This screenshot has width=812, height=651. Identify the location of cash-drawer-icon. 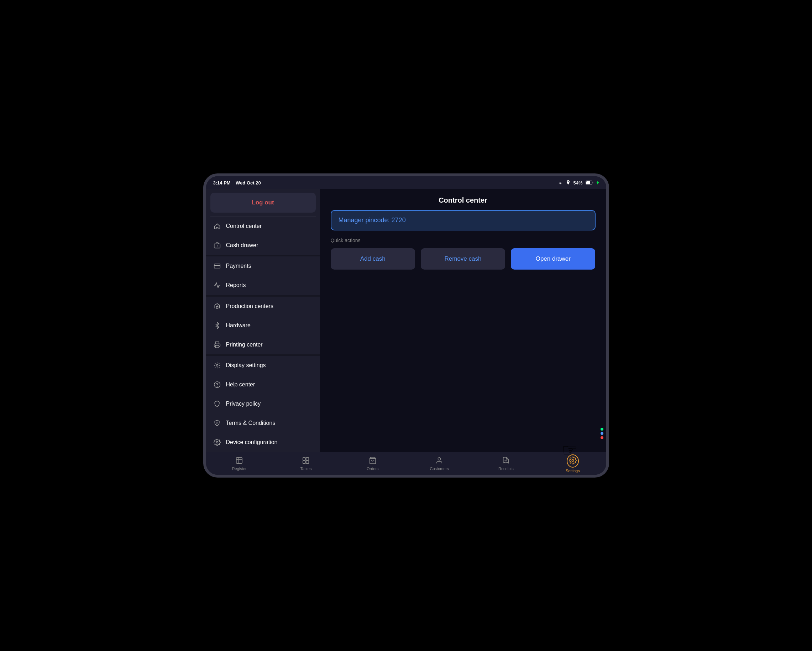
(217, 246).